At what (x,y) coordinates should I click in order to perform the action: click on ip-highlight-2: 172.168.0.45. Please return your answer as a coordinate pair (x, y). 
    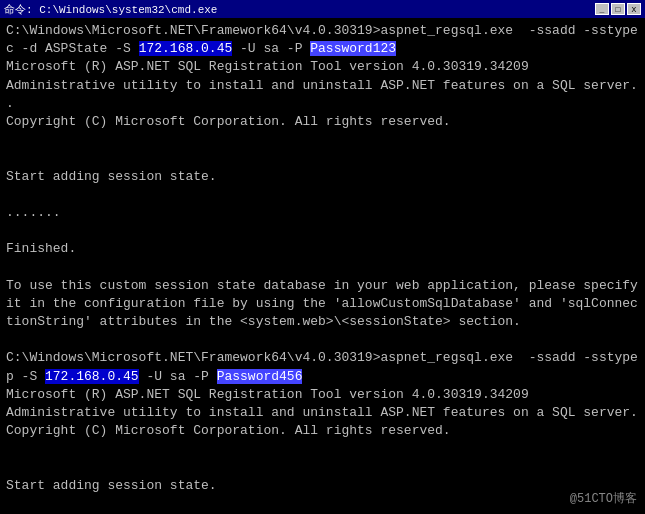
    Looking at the image, I should click on (92, 376).